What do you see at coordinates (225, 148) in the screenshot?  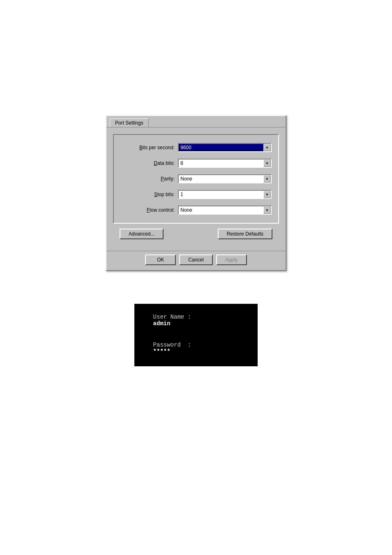 I see `bits-per-second-select: 9600` at bounding box center [225, 148].